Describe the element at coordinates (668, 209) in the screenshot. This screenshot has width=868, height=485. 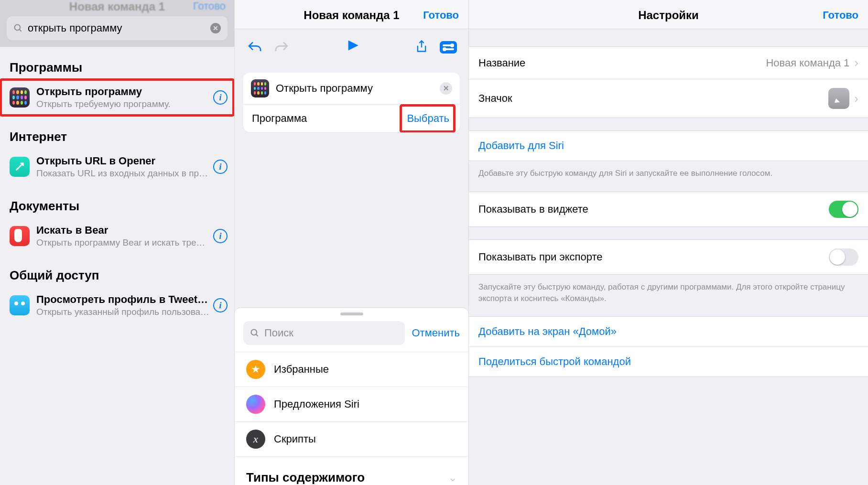
I see `show-in-widget-row: Показывать в виджете` at that location.